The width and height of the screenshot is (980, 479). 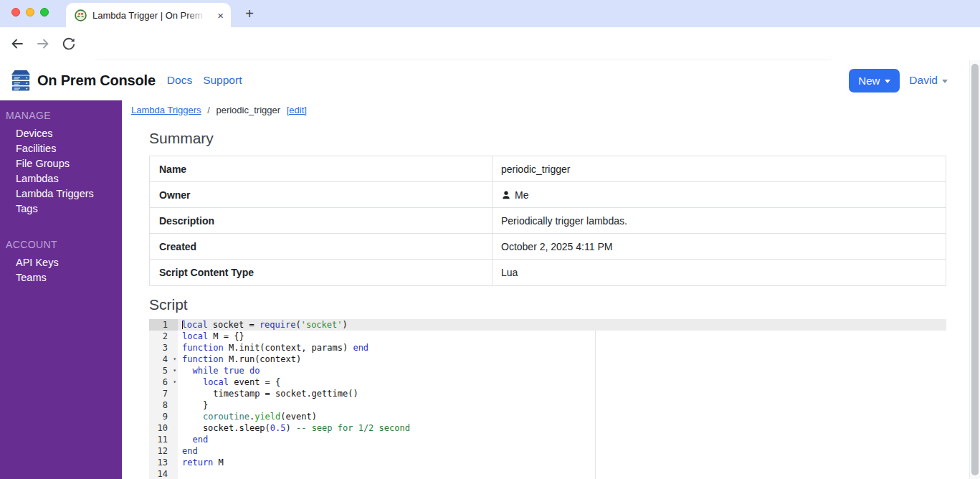 I want to click on code-line: 13return M, so click(x=548, y=463).